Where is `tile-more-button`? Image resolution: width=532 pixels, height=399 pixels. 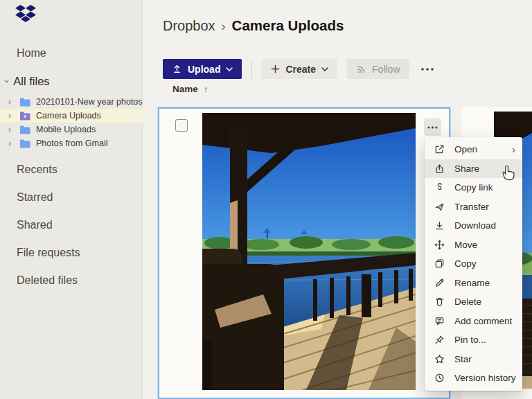
tile-more-button is located at coordinates (432, 127).